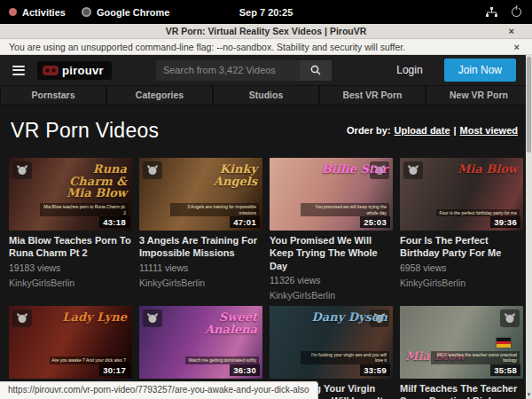 This screenshot has height=399, width=532. I want to click on video-duration: 33:59, so click(375, 371).